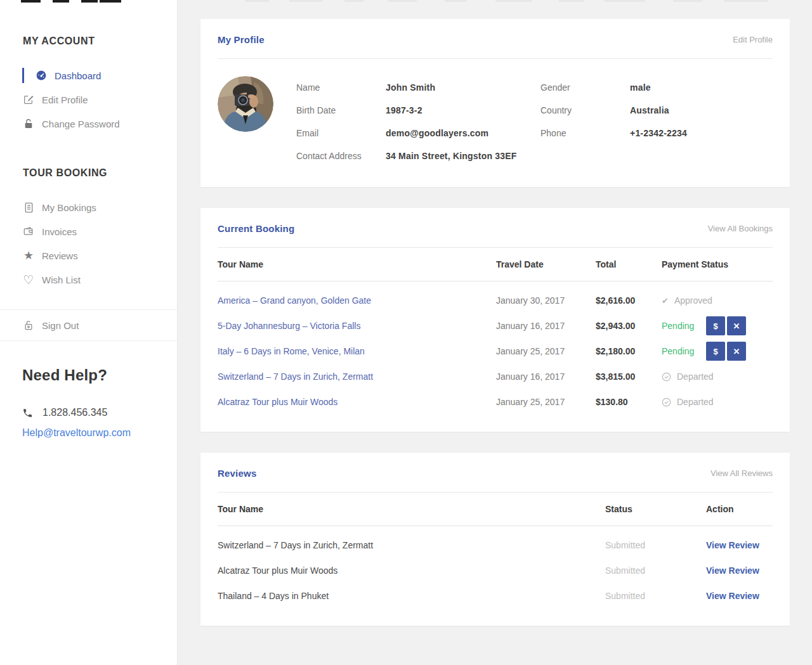  Describe the element at coordinates (60, 232) in the screenshot. I see `sidebar-item-label: Invoices` at that location.